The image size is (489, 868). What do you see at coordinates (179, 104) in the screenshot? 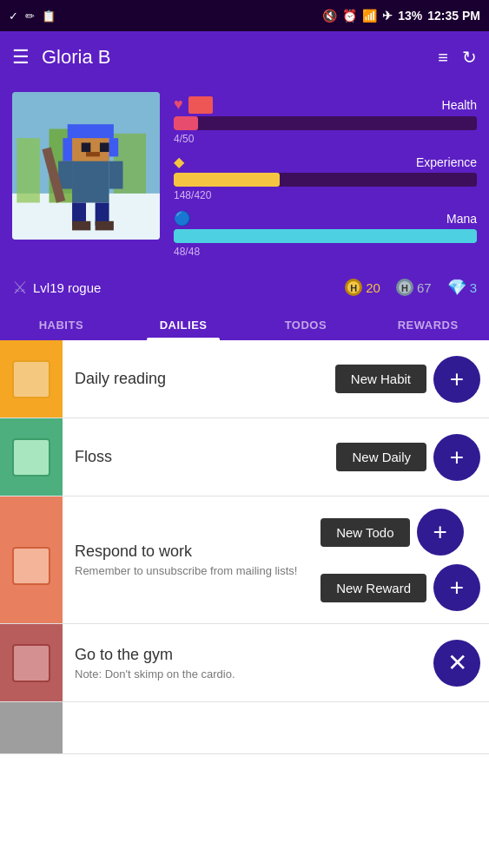
I see `heart-icon: ♥` at bounding box center [179, 104].